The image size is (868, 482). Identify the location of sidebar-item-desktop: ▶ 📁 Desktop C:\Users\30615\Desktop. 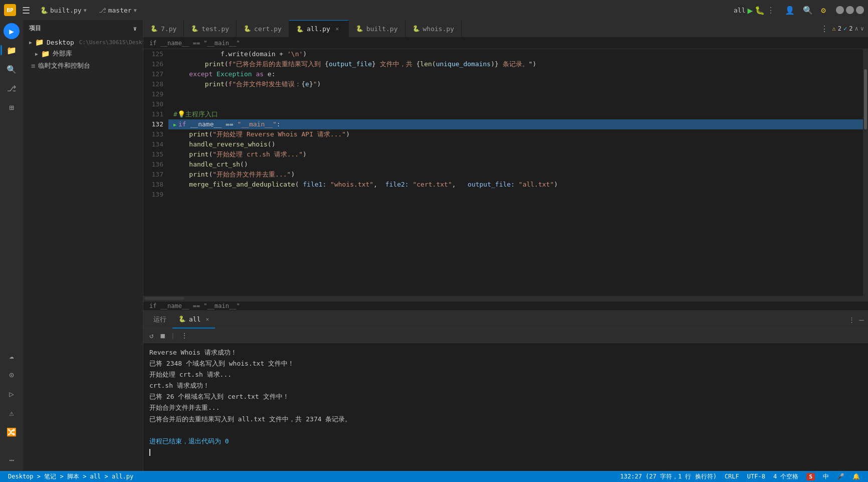
(83, 42).